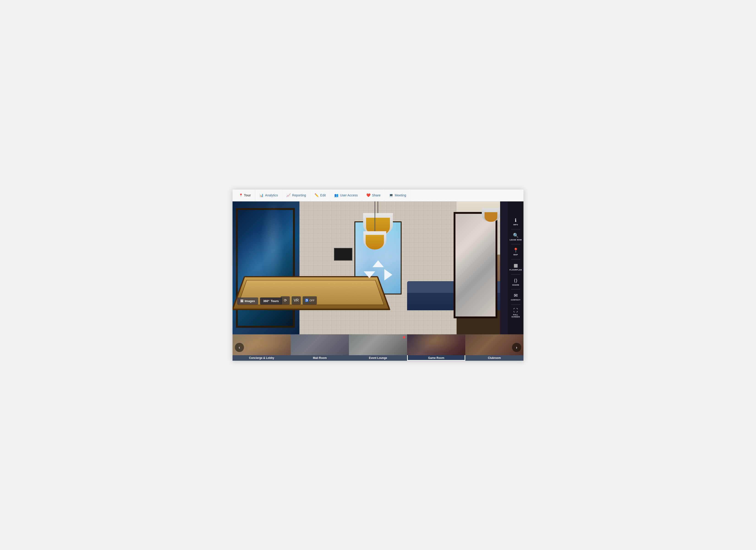 The image size is (756, 550). Describe the element at coordinates (516, 311) in the screenshot. I see `fullscreen-icon: ⛶` at that location.